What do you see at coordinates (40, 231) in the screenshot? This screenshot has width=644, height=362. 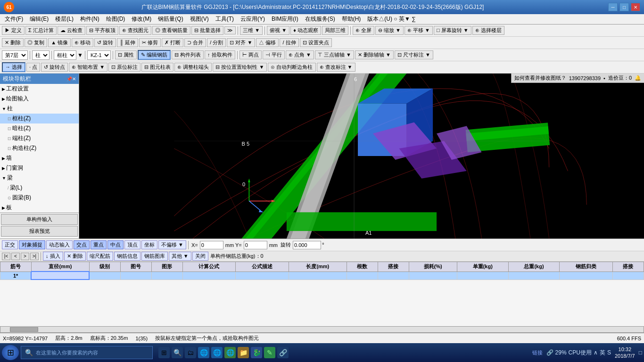 I see `report-preview-button: 报表预览` at bounding box center [40, 231].